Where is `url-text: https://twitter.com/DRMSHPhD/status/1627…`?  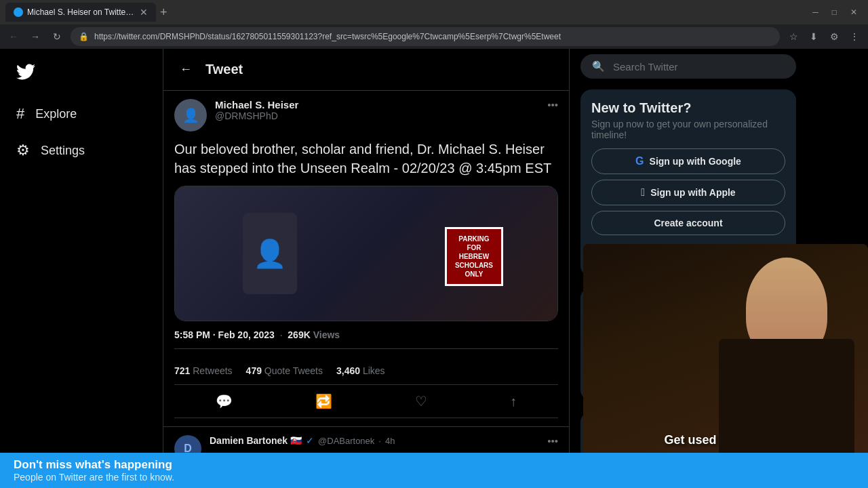 url-text: https://twitter.com/DRMSHPhD/status/1627… is located at coordinates (328, 37).